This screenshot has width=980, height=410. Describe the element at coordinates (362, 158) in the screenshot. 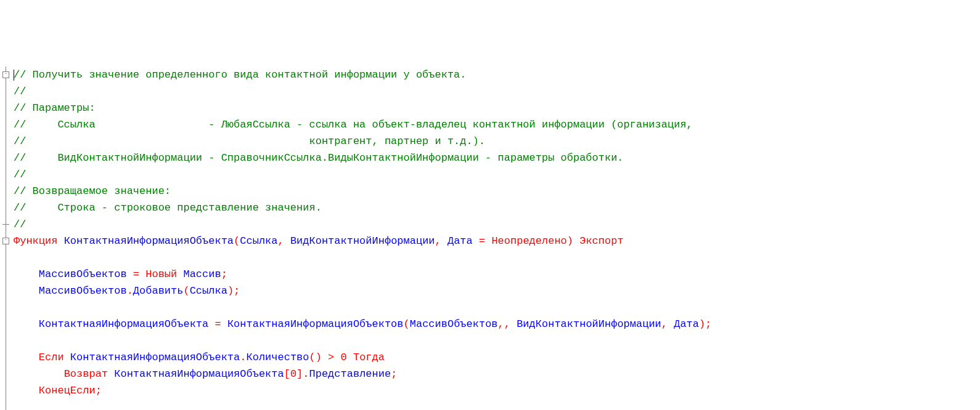

I see `code-line: // ВидКонтактнойИнформации - СправочникС…` at that location.